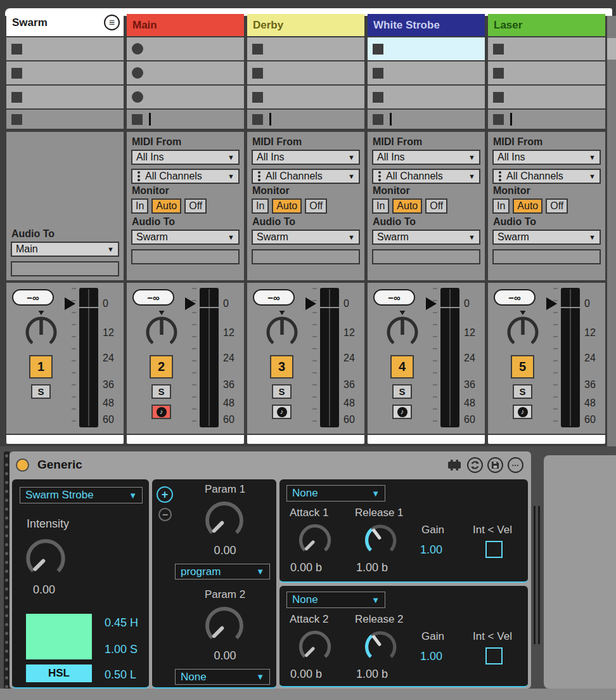 Image resolution: width=616 pixels, height=700 pixels. Describe the element at coordinates (165, 515) in the screenshot. I see `remove-param-button: −` at that location.